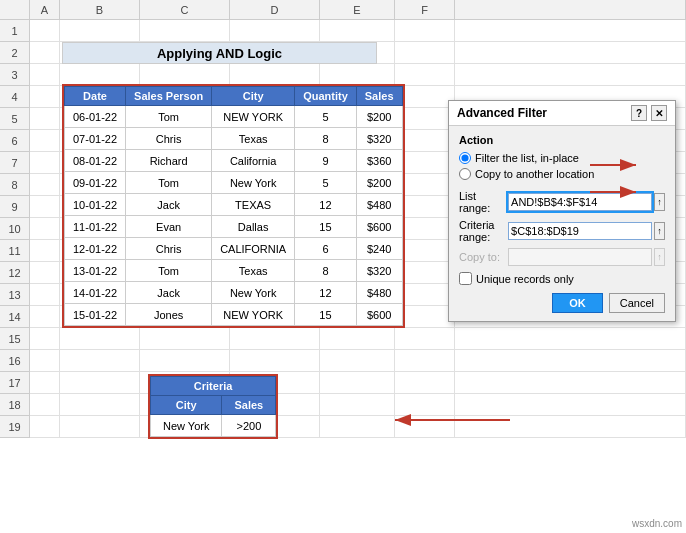  I want to click on col-header-date: Date, so click(96, 96).